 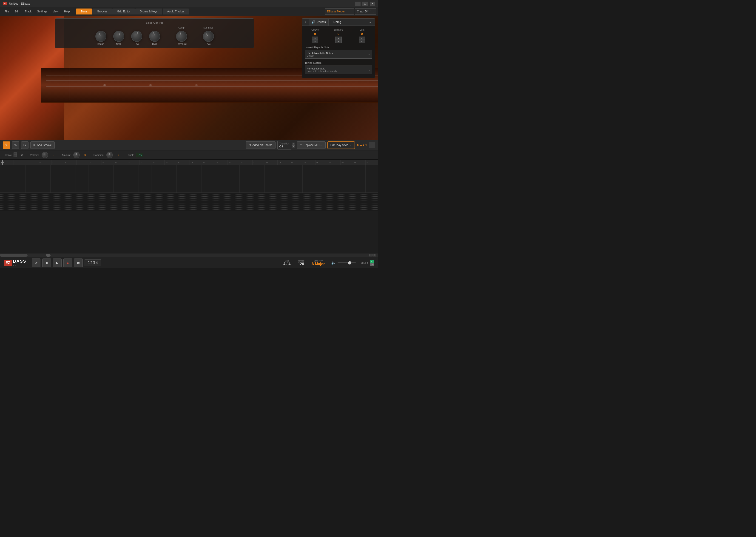 What do you see at coordinates (189, 179) in the screenshot?
I see `main-grid` at bounding box center [189, 179].